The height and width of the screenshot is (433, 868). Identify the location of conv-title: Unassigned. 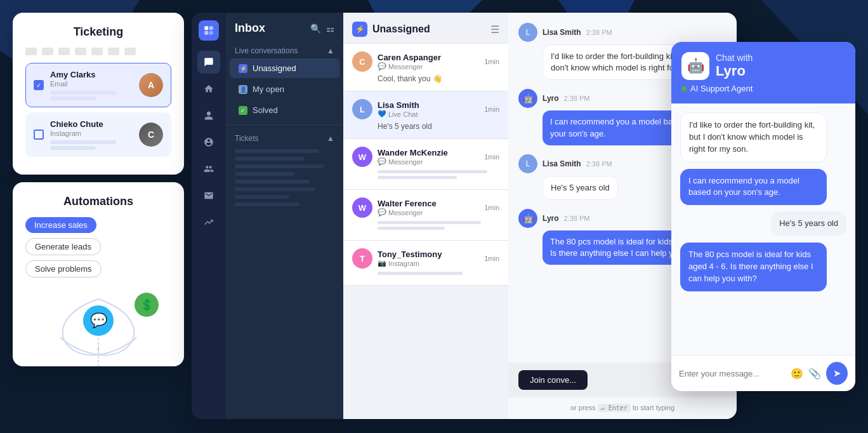
(401, 29).